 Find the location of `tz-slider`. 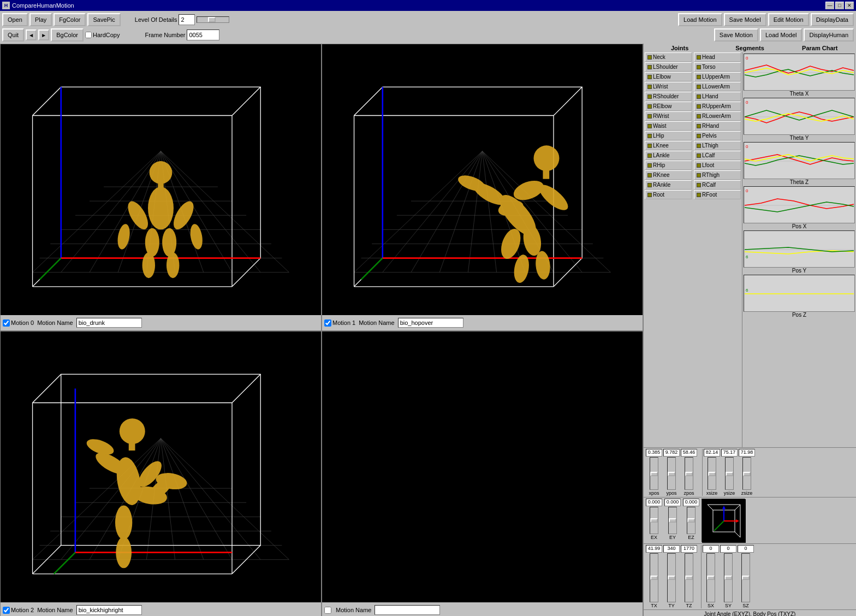

tz-slider is located at coordinates (689, 578).